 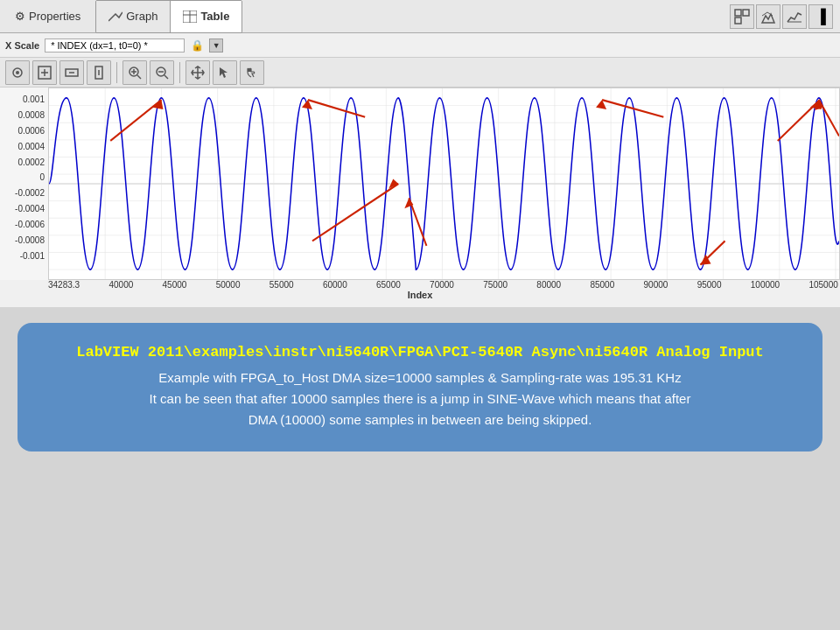 I want to click on dropdown-arrow: ▼, so click(x=216, y=46).